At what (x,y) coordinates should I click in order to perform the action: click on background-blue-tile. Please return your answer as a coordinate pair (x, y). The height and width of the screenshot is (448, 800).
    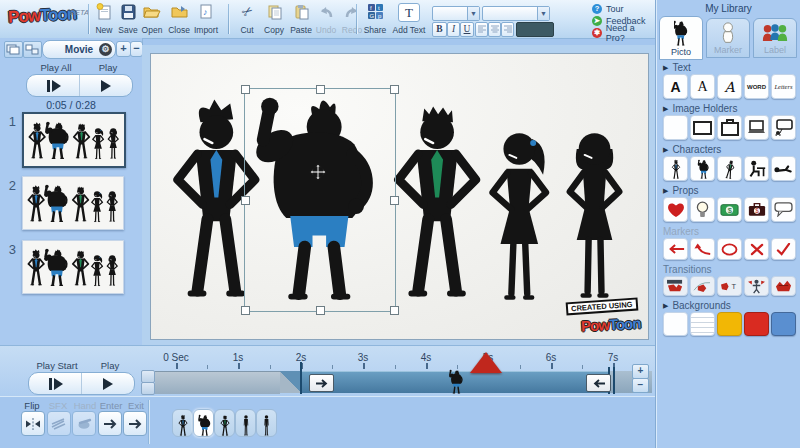
    Looking at the image, I should click on (784, 324).